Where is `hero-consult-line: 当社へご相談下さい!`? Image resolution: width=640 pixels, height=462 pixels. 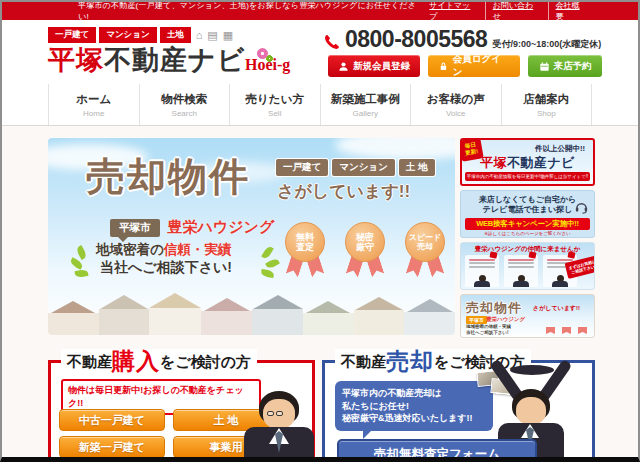
hero-consult-line: 当社へご相談下さい! is located at coordinates (166, 268).